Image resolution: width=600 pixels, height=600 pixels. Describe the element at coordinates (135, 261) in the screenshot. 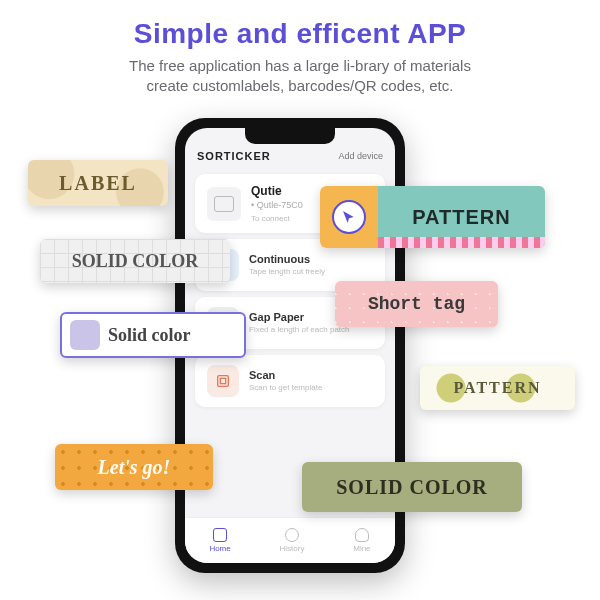

I see `sample-solid-gray: SOLID COLOR` at that location.